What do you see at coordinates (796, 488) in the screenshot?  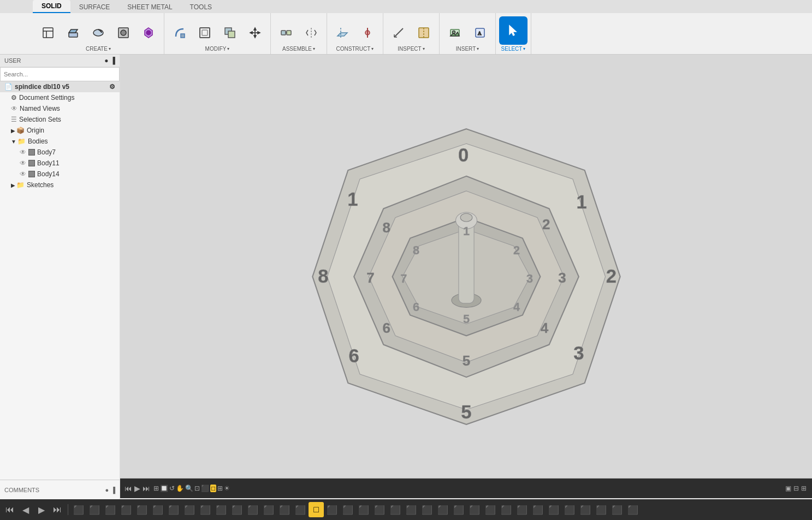 I see `layout-icon: ⊟` at bounding box center [796, 488].